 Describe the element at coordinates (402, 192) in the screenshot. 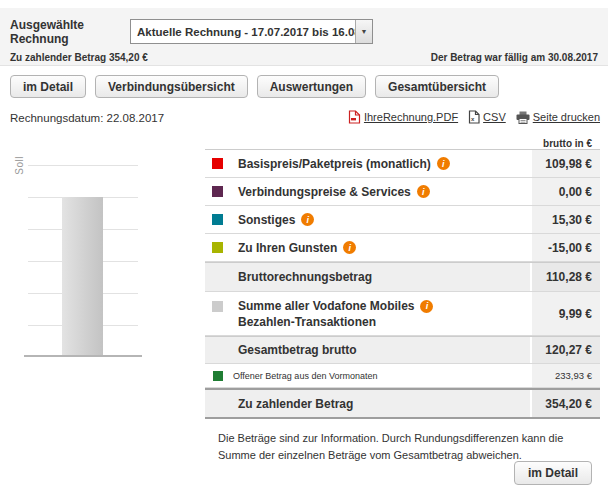

I see `table-row: Verbindungspreise & Services 0,00 €` at that location.